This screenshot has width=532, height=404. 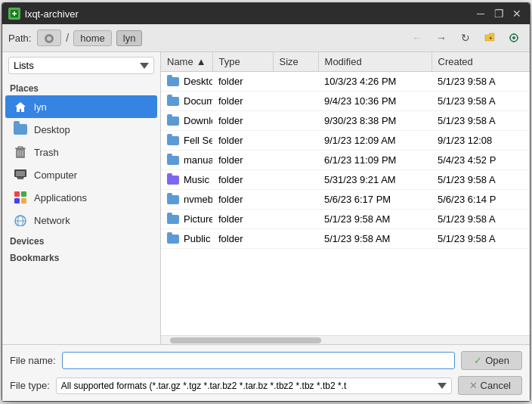 What do you see at coordinates (481, 14) in the screenshot?
I see `minimize-button: ─` at bounding box center [481, 14].